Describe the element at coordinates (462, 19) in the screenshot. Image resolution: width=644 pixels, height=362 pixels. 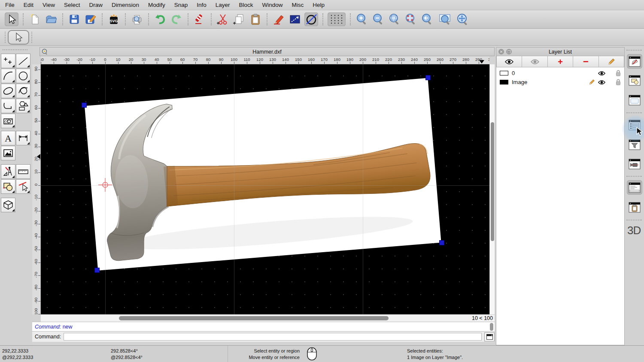
I see `pan-button` at that location.